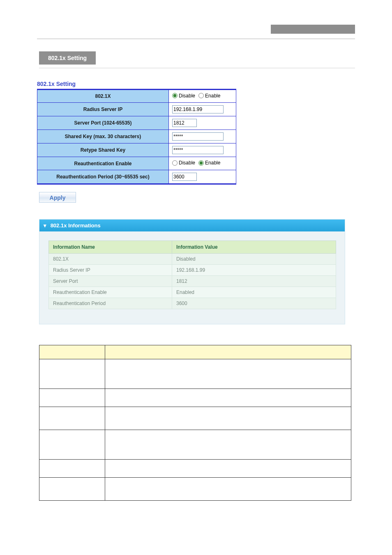 The width and height of the screenshot is (392, 555). What do you see at coordinates (192, 271) in the screenshot?
I see `info-row: Radius Server IP192.168.1.99` at bounding box center [192, 271].